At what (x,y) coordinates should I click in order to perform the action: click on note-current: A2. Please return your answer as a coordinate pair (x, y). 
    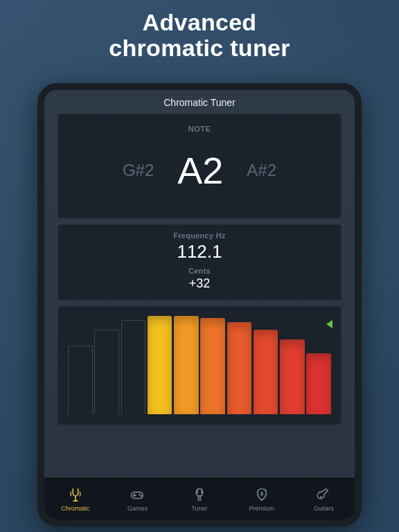
    Looking at the image, I should click on (200, 170).